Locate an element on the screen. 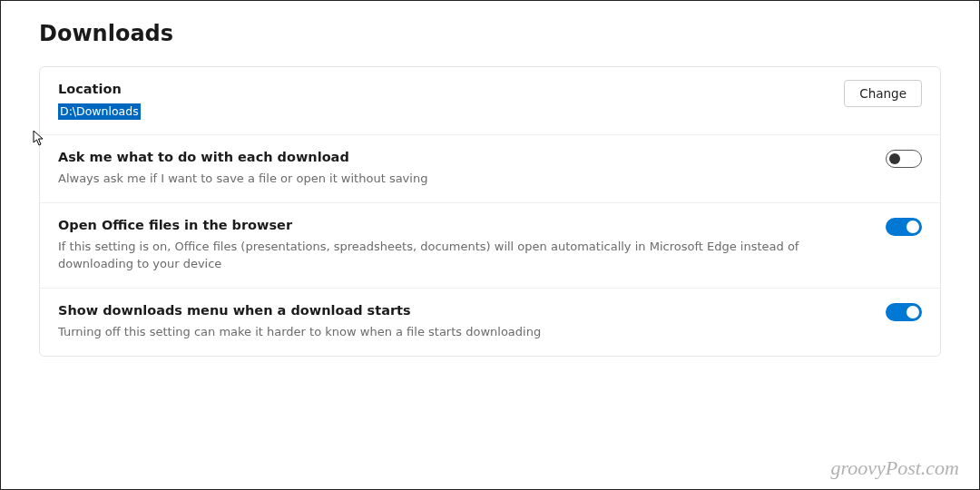  ask-toggle is located at coordinates (904, 159).